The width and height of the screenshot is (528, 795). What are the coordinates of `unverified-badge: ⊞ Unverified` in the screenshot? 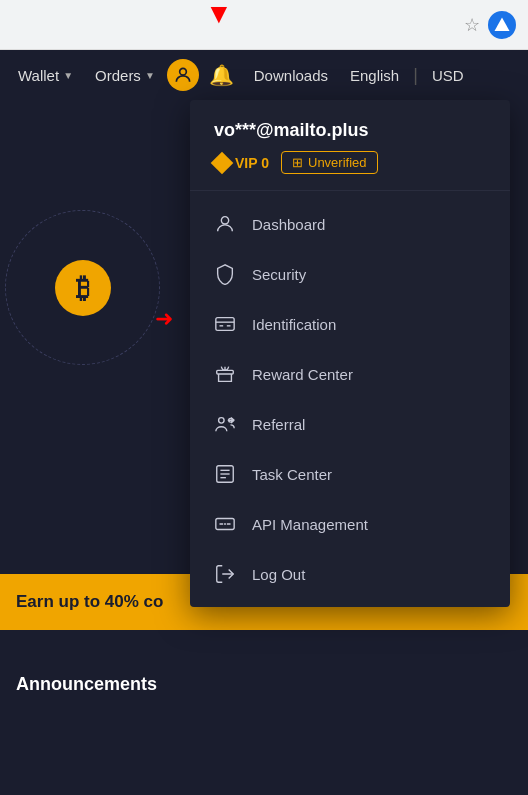 It's located at (330, 162).